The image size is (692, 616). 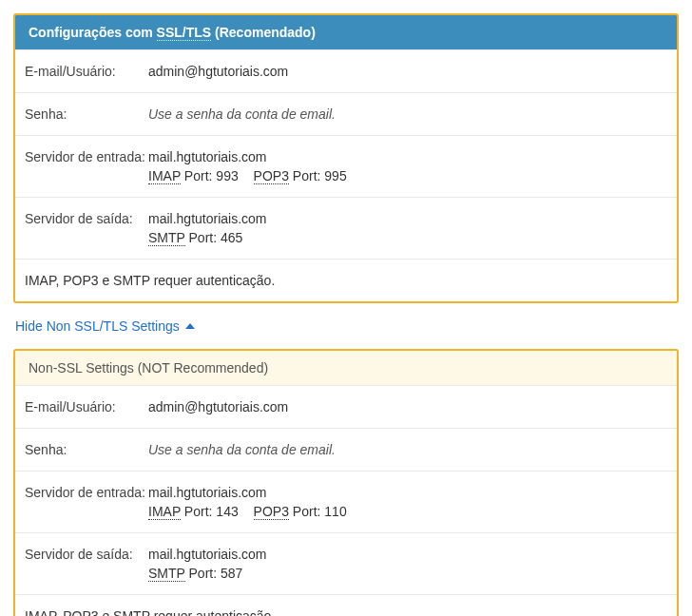 I want to click on toggle-nonssl-link: Hide Non SSL/TLS Settings, so click(x=105, y=326).